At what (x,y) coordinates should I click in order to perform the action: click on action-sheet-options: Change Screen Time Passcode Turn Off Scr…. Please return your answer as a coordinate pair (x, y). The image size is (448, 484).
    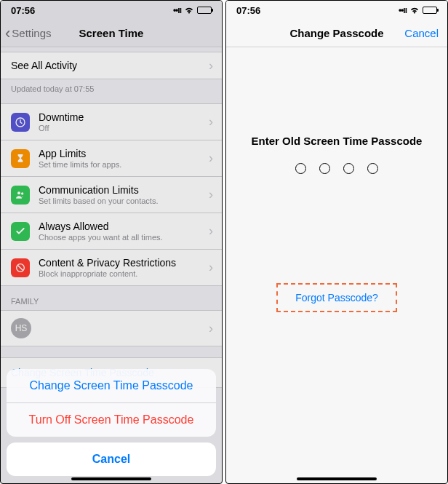
    Looking at the image, I should click on (111, 403).